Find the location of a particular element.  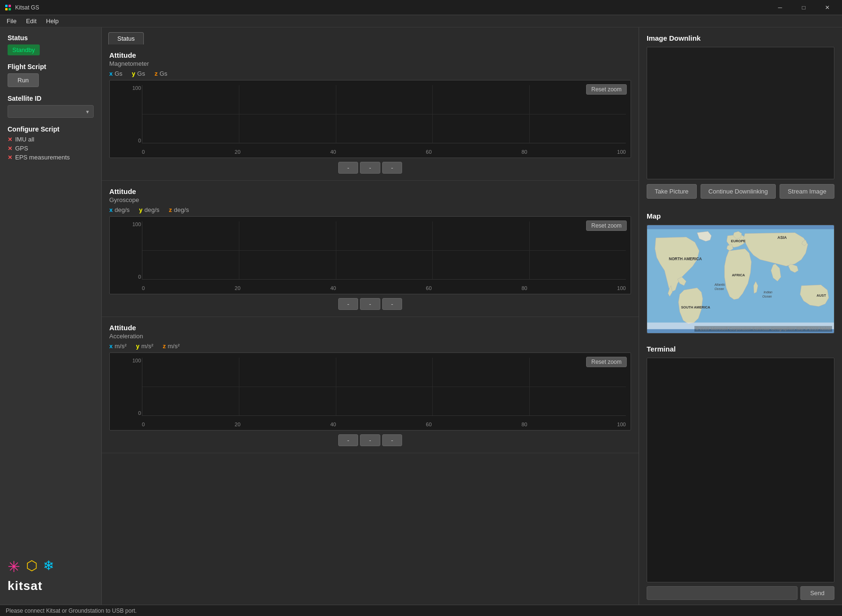

x-3-0: 60 is located at coordinates (429, 152).